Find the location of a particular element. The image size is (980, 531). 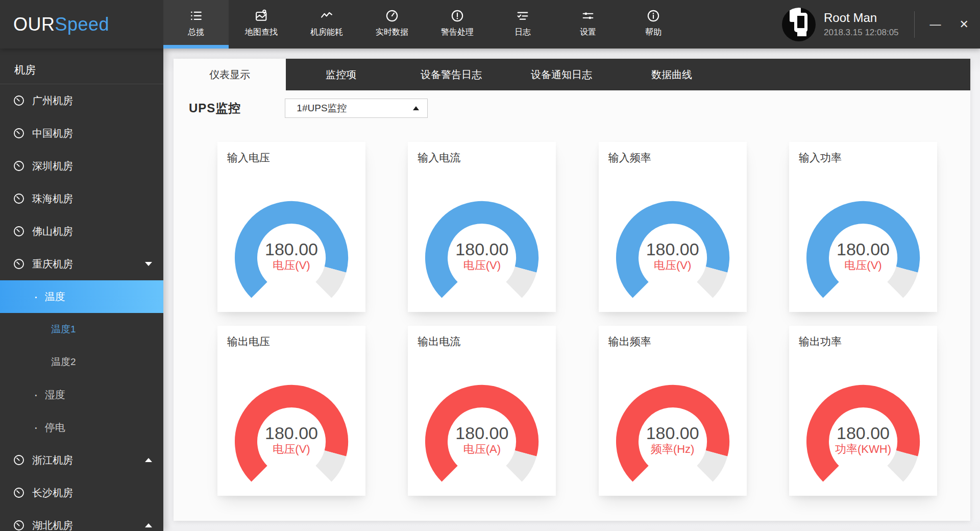

gauge-card-title: 输入电压 is located at coordinates (291, 153).